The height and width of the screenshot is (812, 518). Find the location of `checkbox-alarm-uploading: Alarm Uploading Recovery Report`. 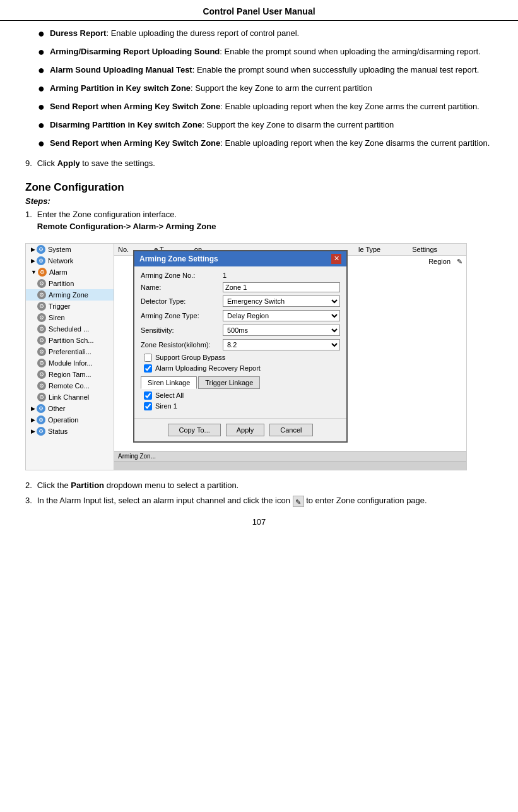

checkbox-alarm-uploading: Alarm Uploading Recovery Report is located at coordinates (240, 369).